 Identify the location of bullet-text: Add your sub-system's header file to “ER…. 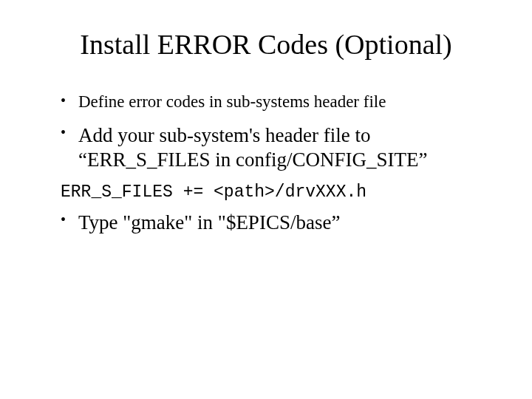
(253, 148).